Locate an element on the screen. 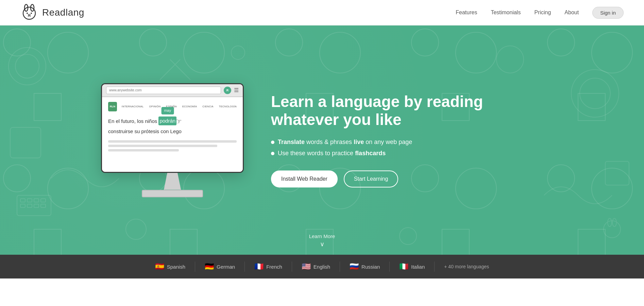 This screenshot has height=306, width=644. flag-spanish: 🇪🇸 is located at coordinates (160, 267).